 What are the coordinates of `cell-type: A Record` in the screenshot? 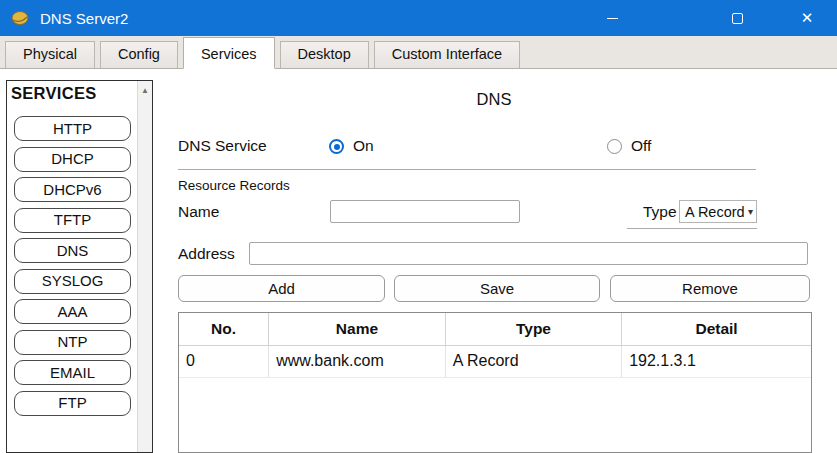 It's located at (533, 361).